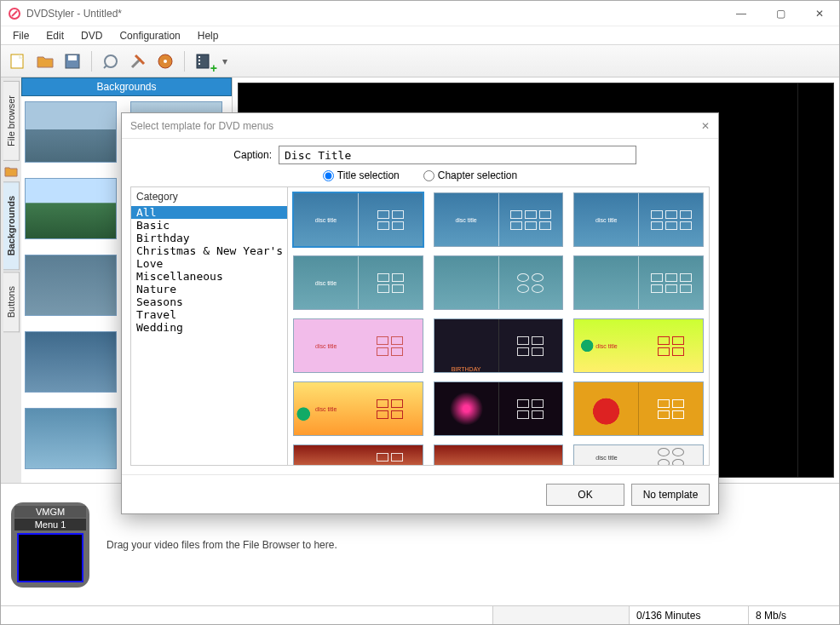 Image resolution: width=840 pixels, height=625 pixels. I want to click on radio-chapter-input, so click(429, 175).